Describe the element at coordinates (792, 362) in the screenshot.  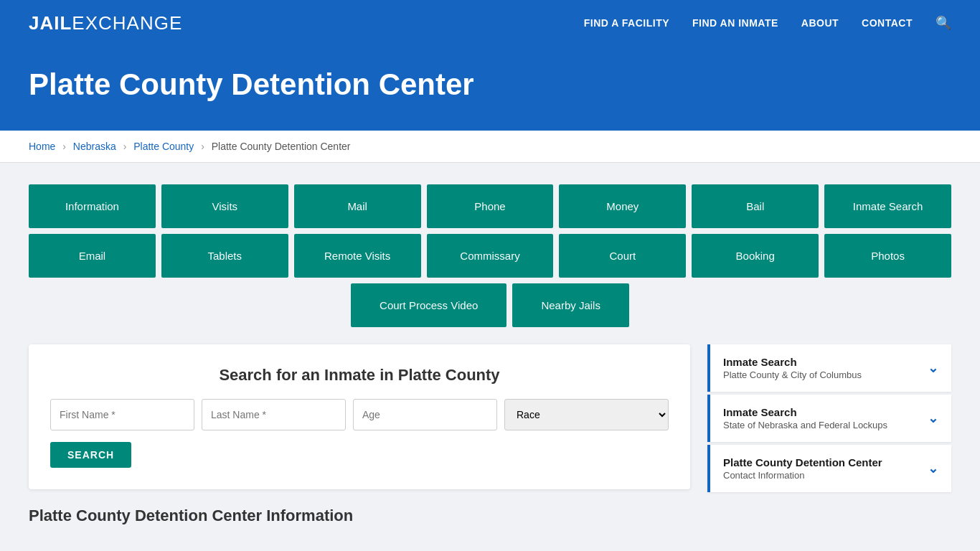
I see `sidebar-item-0-title: Inmate Search` at that location.